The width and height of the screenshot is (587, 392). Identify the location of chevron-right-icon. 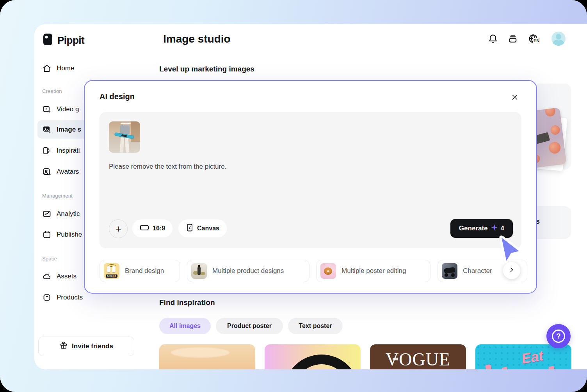
(512, 271).